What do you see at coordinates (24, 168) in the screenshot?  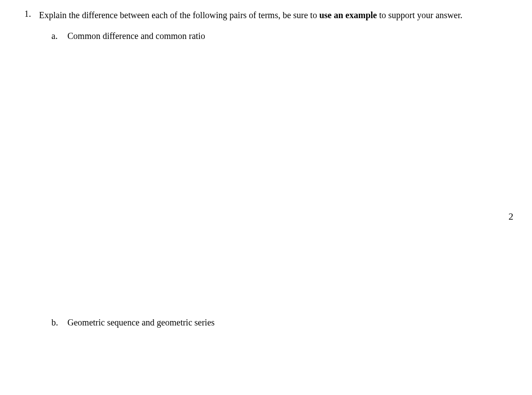 I see `question-number: 1.` at bounding box center [24, 168].